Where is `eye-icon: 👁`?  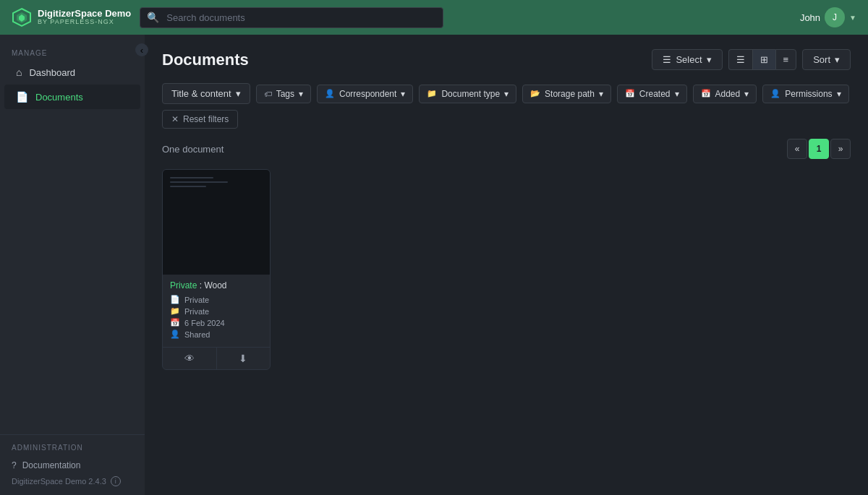 eye-icon: 👁 is located at coordinates (190, 358).